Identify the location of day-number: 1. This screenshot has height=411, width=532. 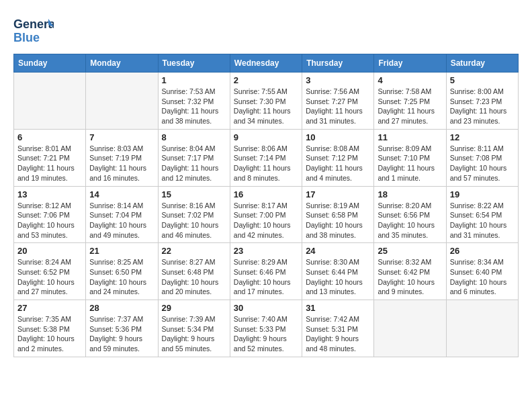
(194, 81).